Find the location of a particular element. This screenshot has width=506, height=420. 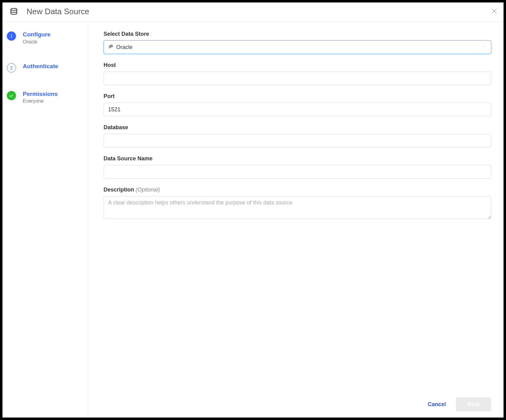

database-input is located at coordinates (297, 141).